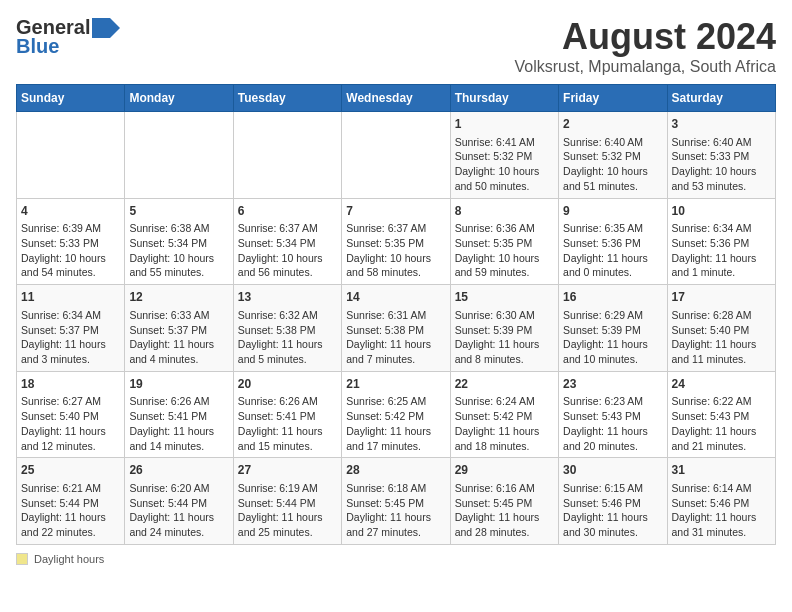 Image resolution: width=792 pixels, height=612 pixels. I want to click on calendar-day-cell: 21Sunrise: 6:25 AMSunset: 5:42 PMDayligh…, so click(396, 414).